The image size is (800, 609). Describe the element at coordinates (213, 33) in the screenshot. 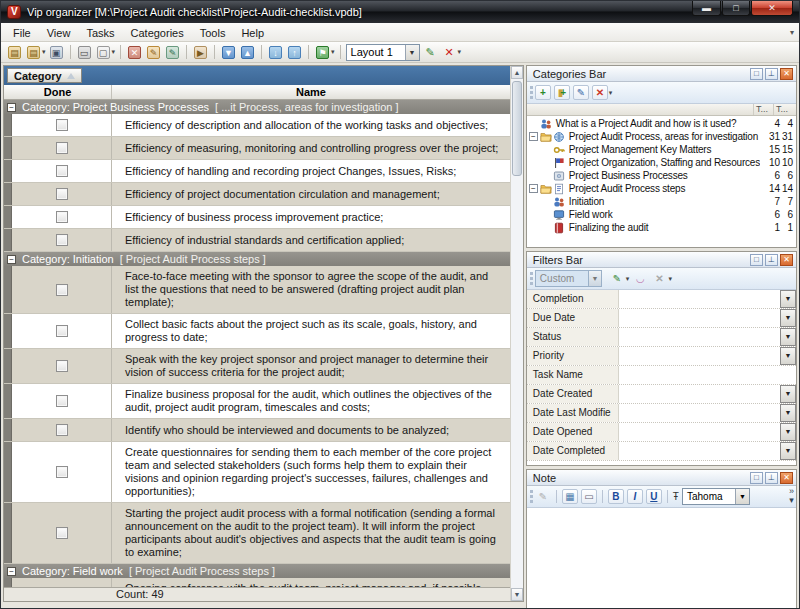

I see `menu-item-tools: Tools` at that location.